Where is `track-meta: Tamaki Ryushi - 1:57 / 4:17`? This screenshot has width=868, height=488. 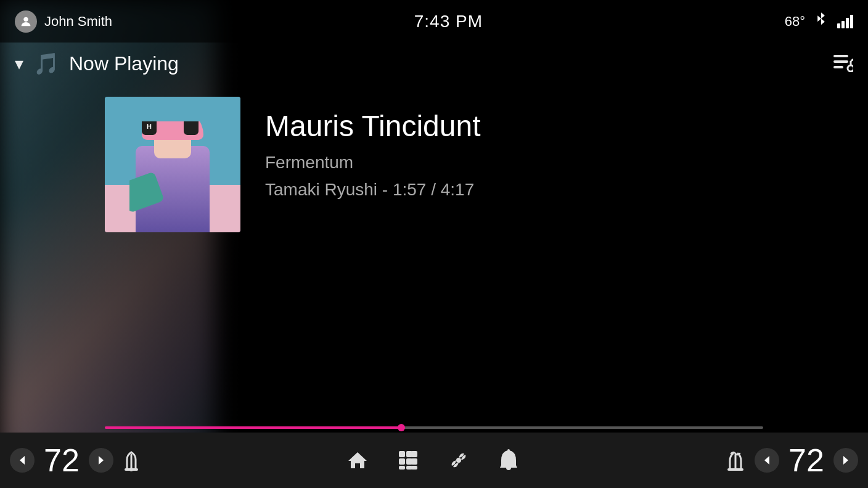
track-meta: Tamaki Ryushi - 1:57 / 4:17 is located at coordinates (372, 190).